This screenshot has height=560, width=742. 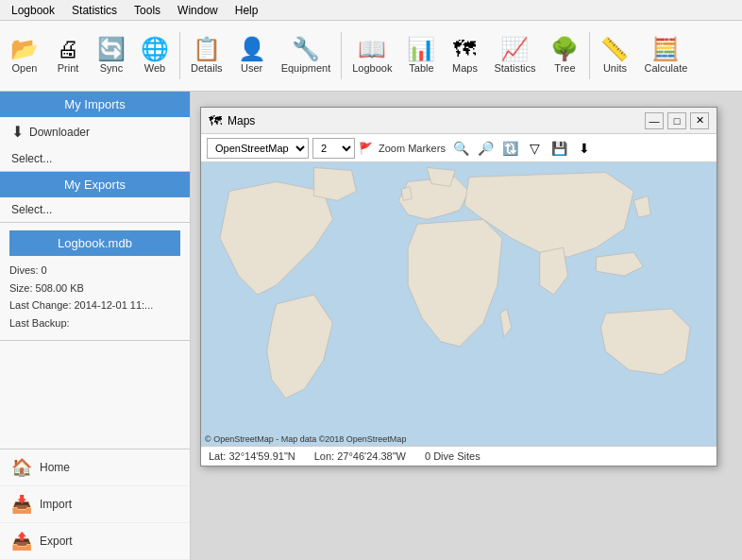 What do you see at coordinates (615, 56) in the screenshot?
I see `units-button: 📏 Units` at bounding box center [615, 56].